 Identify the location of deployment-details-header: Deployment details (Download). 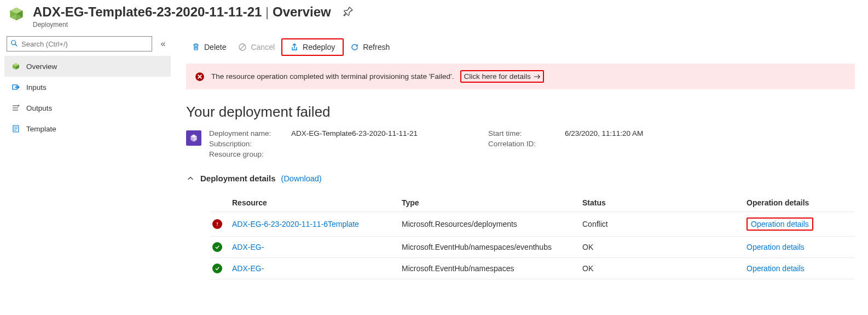
(520, 179).